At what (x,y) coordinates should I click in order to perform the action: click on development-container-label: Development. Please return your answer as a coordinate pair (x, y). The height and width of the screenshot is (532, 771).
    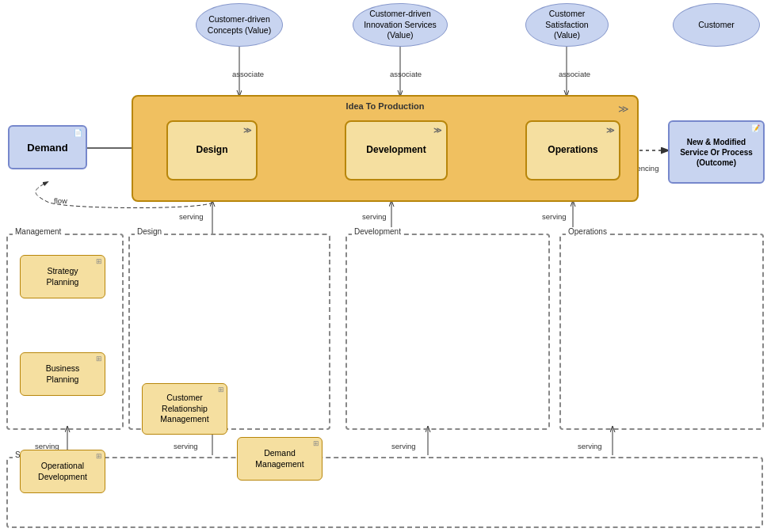
    Looking at the image, I should click on (377, 231).